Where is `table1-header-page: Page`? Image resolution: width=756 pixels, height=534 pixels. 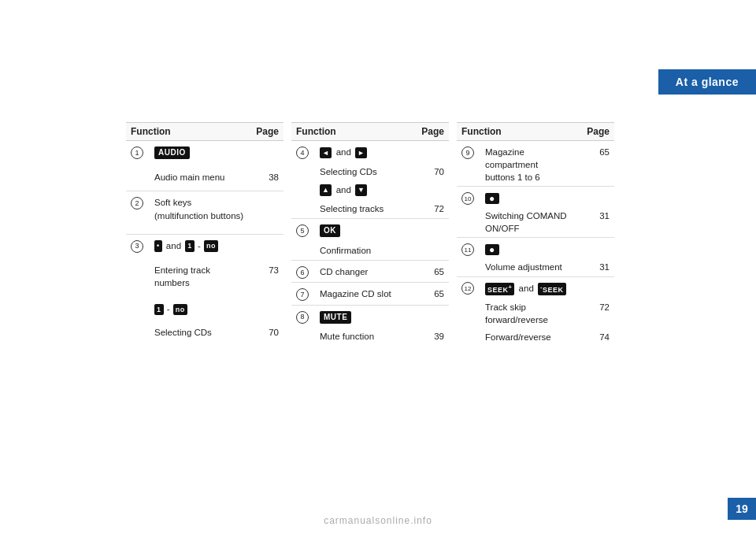 table1-header-page: Page is located at coordinates (268, 132).